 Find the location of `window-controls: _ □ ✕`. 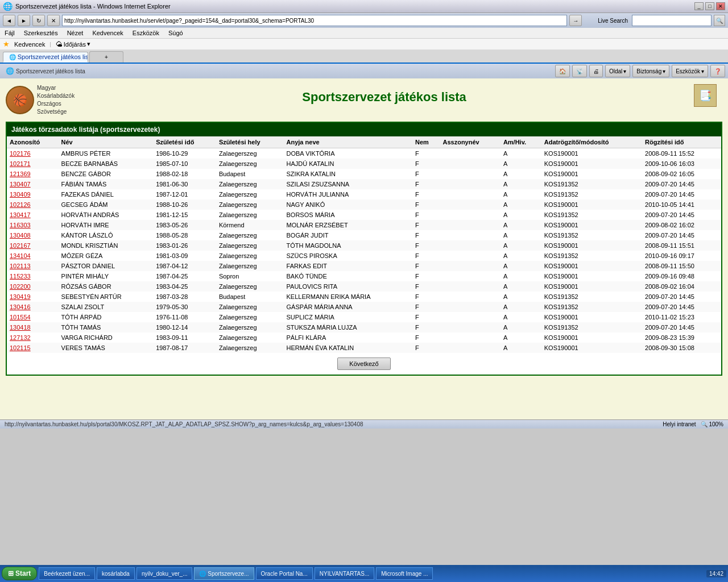

window-controls: _ □ ✕ is located at coordinates (710, 6).